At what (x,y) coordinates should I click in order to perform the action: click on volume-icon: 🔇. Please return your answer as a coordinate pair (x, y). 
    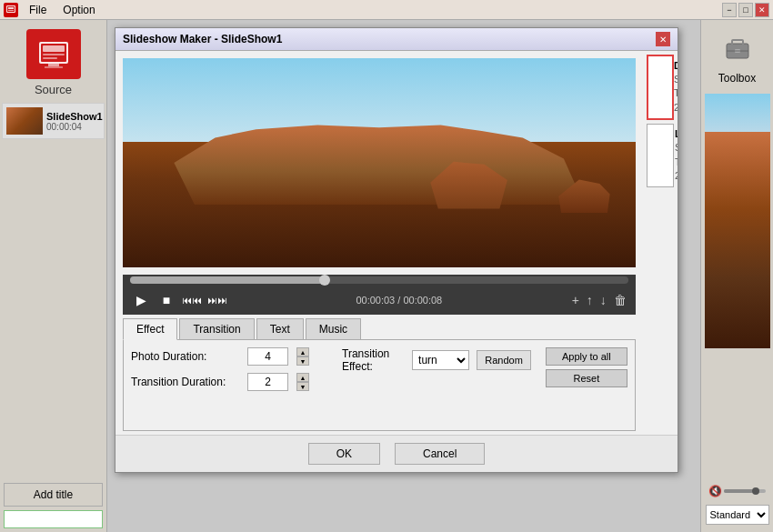
    Looking at the image, I should click on (715, 491).